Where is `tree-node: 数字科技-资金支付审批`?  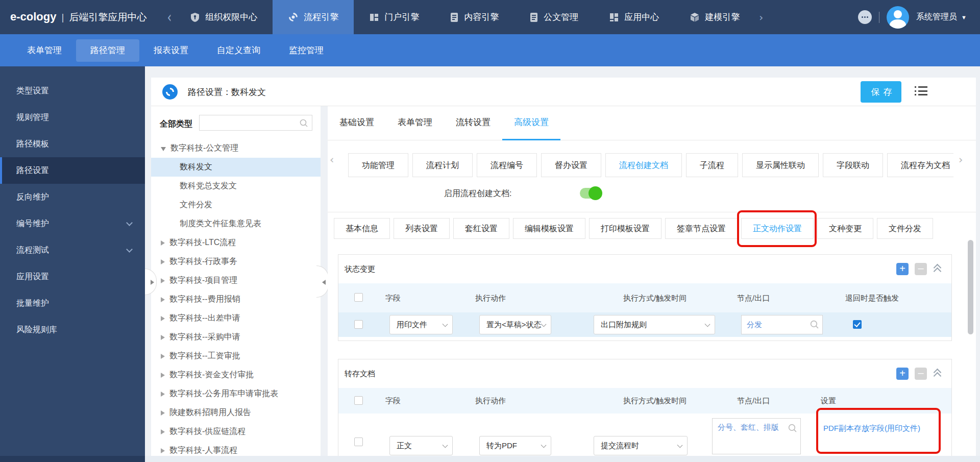 tree-node: 数字科技-资金支付审批 is located at coordinates (236, 375).